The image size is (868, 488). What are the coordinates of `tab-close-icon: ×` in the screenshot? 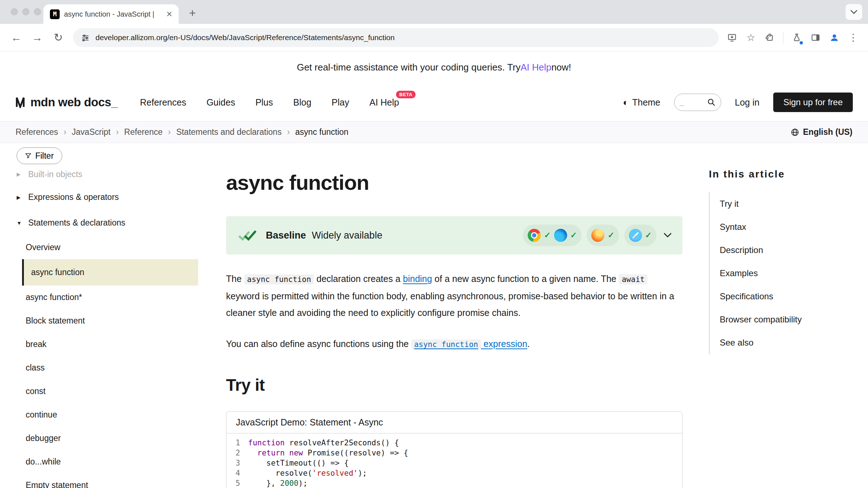 It's located at (169, 14).